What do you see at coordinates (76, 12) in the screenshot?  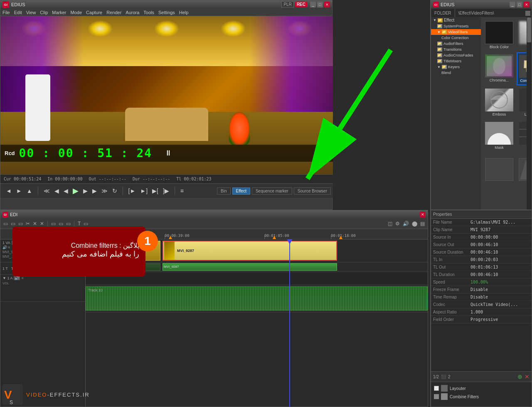 I see `menu-mode: Mode` at bounding box center [76, 12].